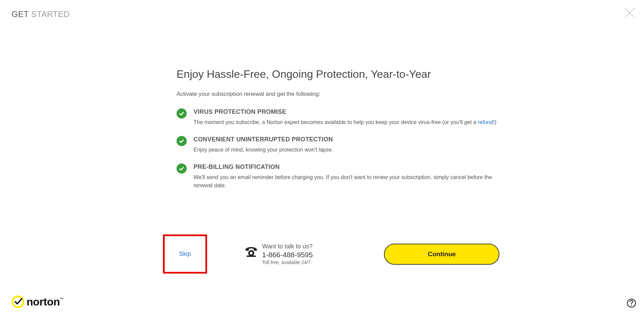  What do you see at coordinates (20, 14) in the screenshot?
I see `page-title-bold: GET` at bounding box center [20, 14].